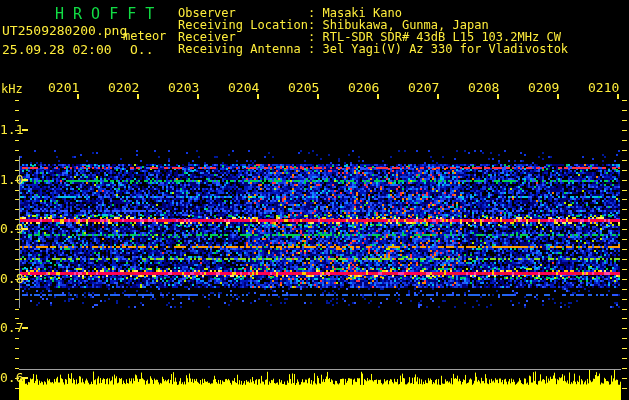  What do you see at coordinates (243, 49) in the screenshot?
I see `info-label: Receiving Antenna` at bounding box center [243, 49].